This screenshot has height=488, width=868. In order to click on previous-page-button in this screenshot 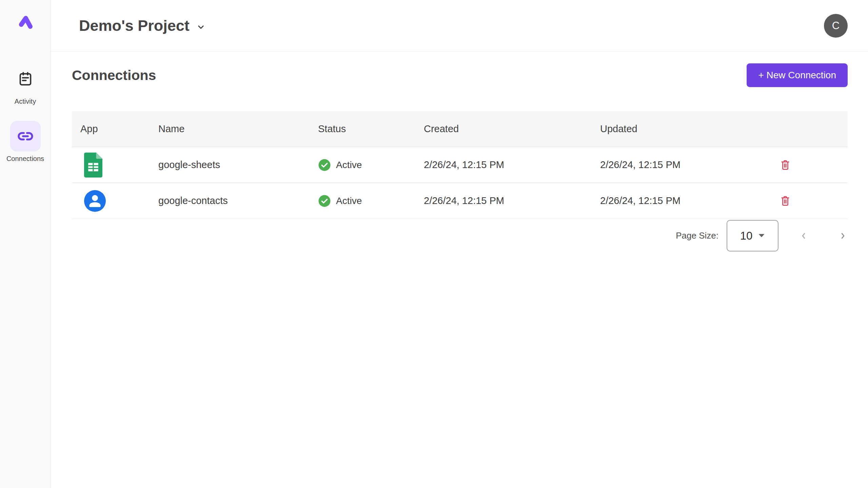, I will do `click(804, 236)`.